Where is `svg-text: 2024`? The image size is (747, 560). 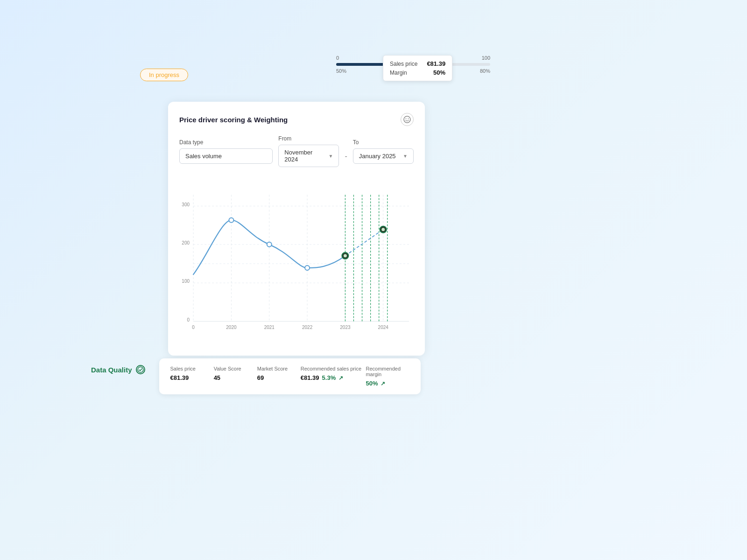
svg-text: 2024 is located at coordinates (384, 328).